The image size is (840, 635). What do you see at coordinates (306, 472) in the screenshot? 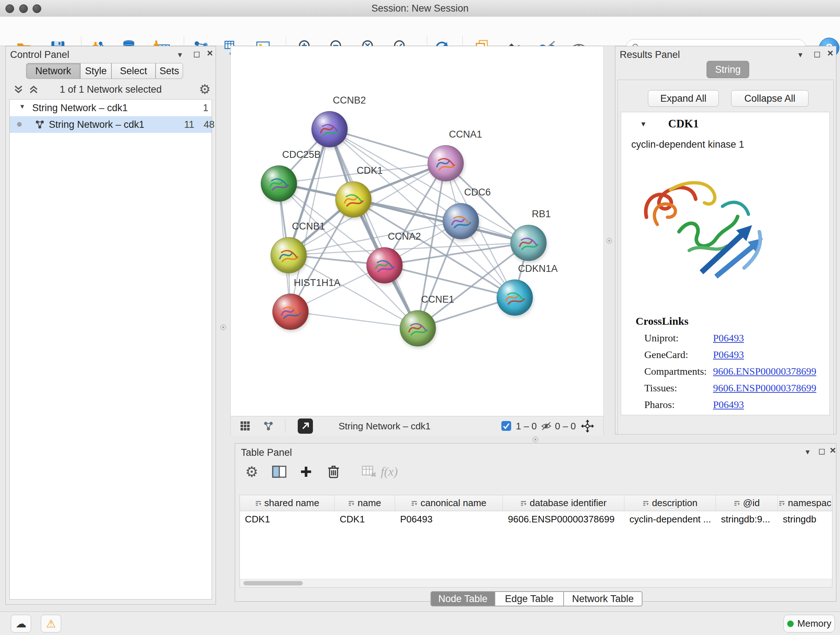
I see `add-column-button` at bounding box center [306, 472].